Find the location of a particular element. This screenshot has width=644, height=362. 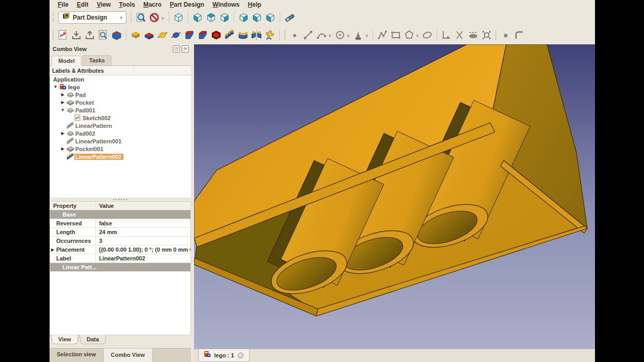

menu-edit: Edit is located at coordinates (83, 5).